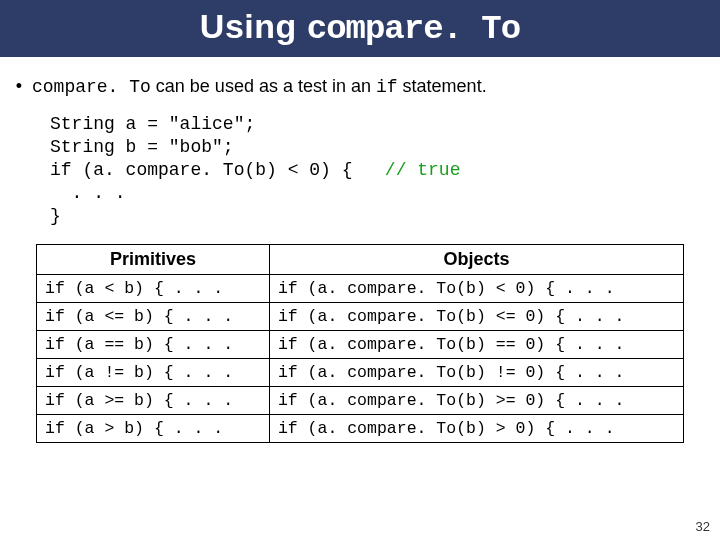  Describe the element at coordinates (254, 26) in the screenshot. I see `title-prefix: Using` at that location.